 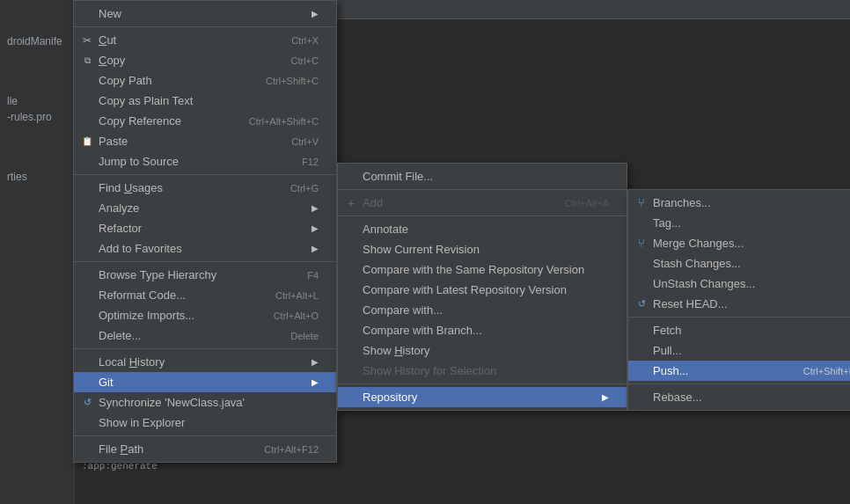 I want to click on menu-item-browse-hierarchy: Browse Type Hierarchy F4, so click(x=205, y=274).